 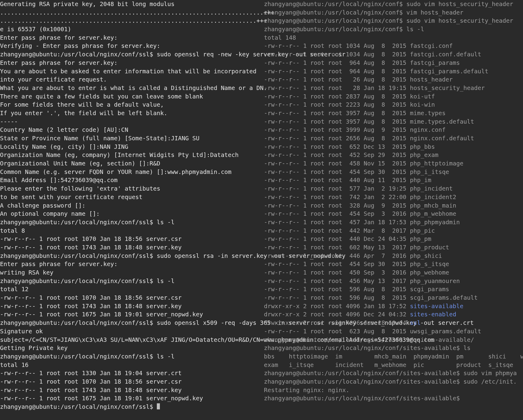 I want to click on terminal-line: -rw-r--r-- 1 root root 456 May 13 2017 p…, so click(x=393, y=281).